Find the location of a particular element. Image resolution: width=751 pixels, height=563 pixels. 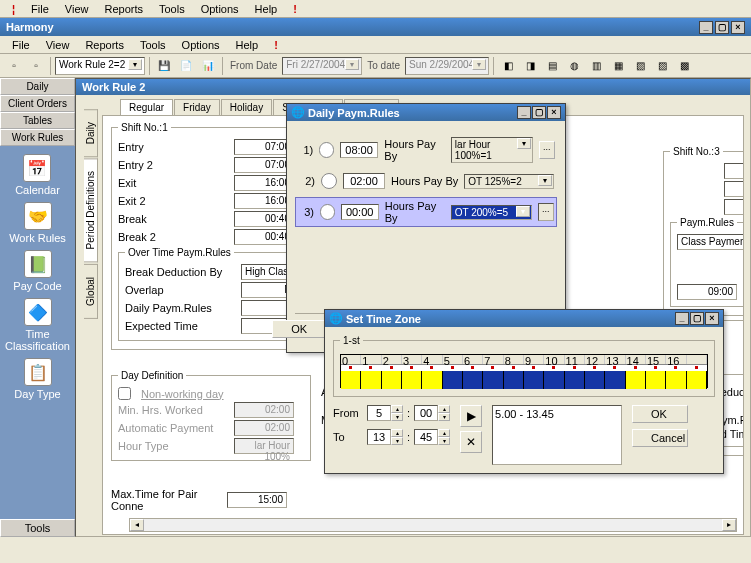

tool-c7: ▧ is located at coordinates (640, 66).